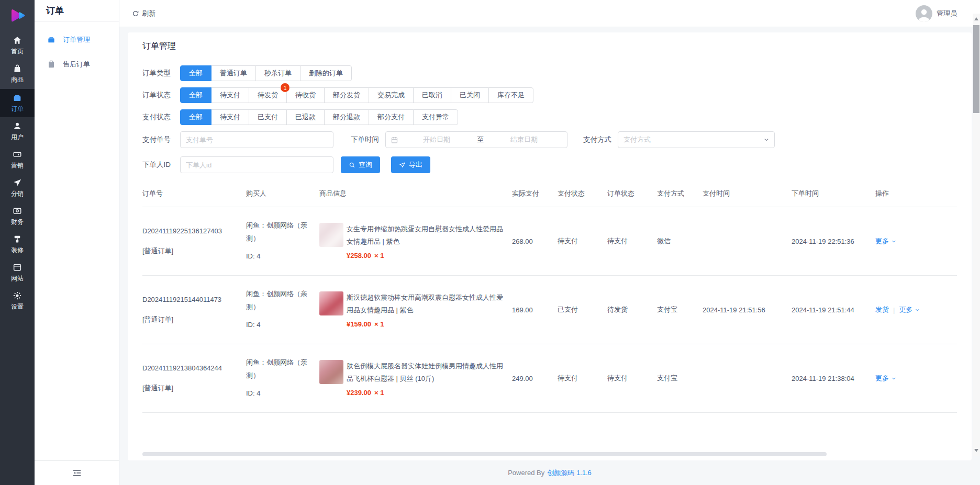 This screenshot has height=485, width=980. What do you see at coordinates (426, 373) in the screenshot?
I see `product-title: 肤色倒模大屁股名器实体娃娃倒模男用情趣成人性用品飞机杯自慰器 | 贝丝 (10斤…` at bounding box center [426, 373].